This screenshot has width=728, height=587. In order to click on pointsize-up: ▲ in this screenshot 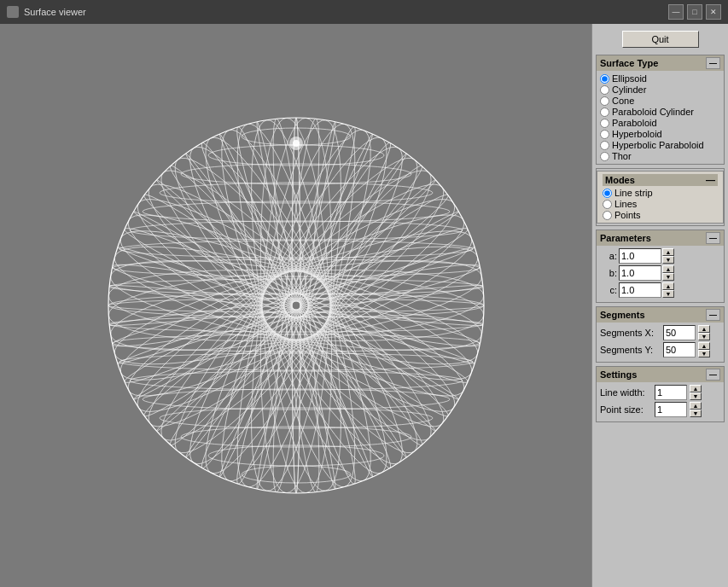, I will do `click(696, 406)`.